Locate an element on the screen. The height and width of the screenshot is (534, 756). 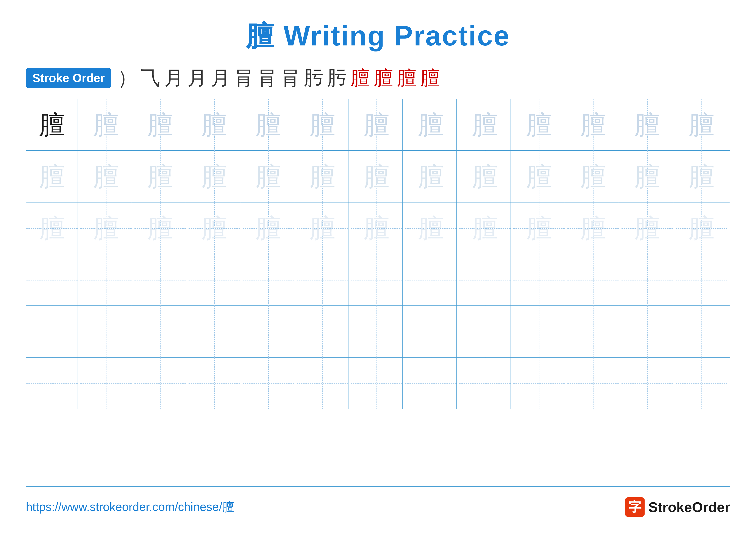
stroke-step-13: 膻 is located at coordinates (407, 78).